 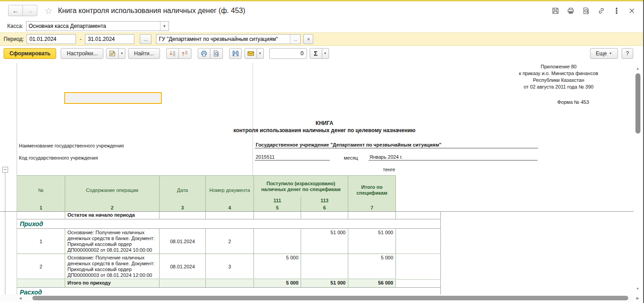 I want to click on index-cell: 4, so click(x=230, y=208).